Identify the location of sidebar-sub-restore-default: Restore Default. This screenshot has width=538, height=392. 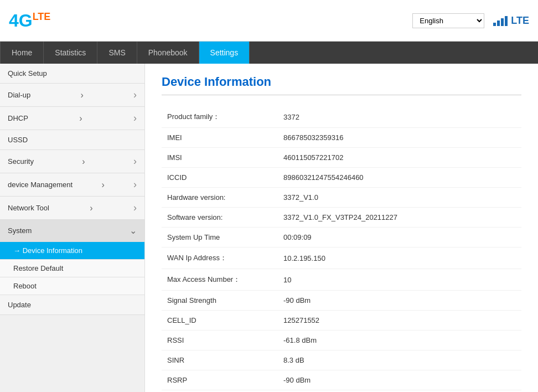
(72, 269).